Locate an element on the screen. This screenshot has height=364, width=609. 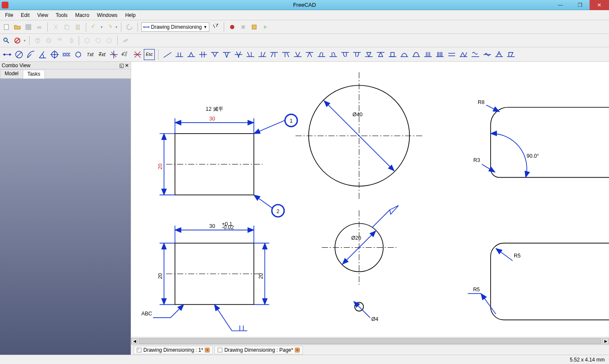
menu-windows: Windows is located at coordinates (107, 15).